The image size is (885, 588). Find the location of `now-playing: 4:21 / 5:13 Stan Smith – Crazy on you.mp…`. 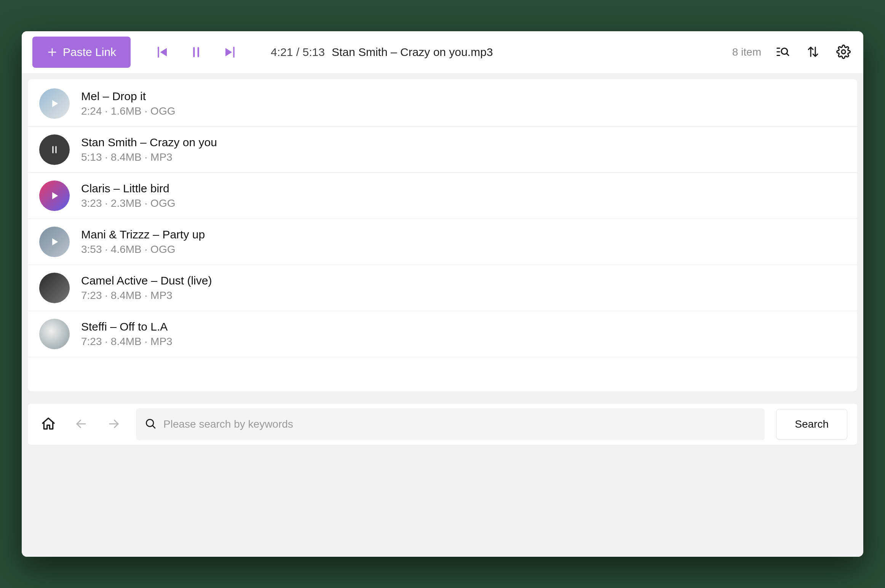

now-playing: 4:21 / 5:13 Stan Smith – Crazy on you.mp… is located at coordinates (382, 52).